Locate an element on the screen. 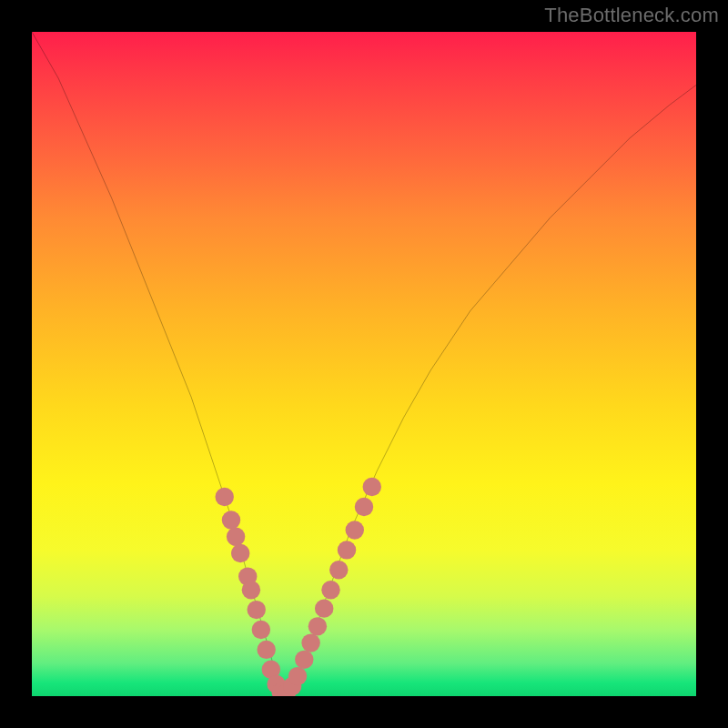 This screenshot has width=728, height=728. curve-beads is located at coordinates (298, 587).